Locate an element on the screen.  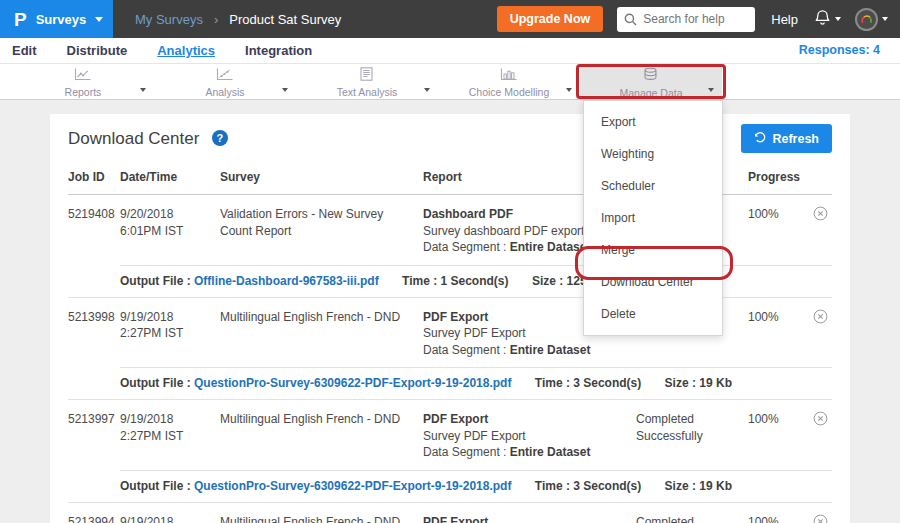
responses-count: Responses: 4 is located at coordinates (840, 50).